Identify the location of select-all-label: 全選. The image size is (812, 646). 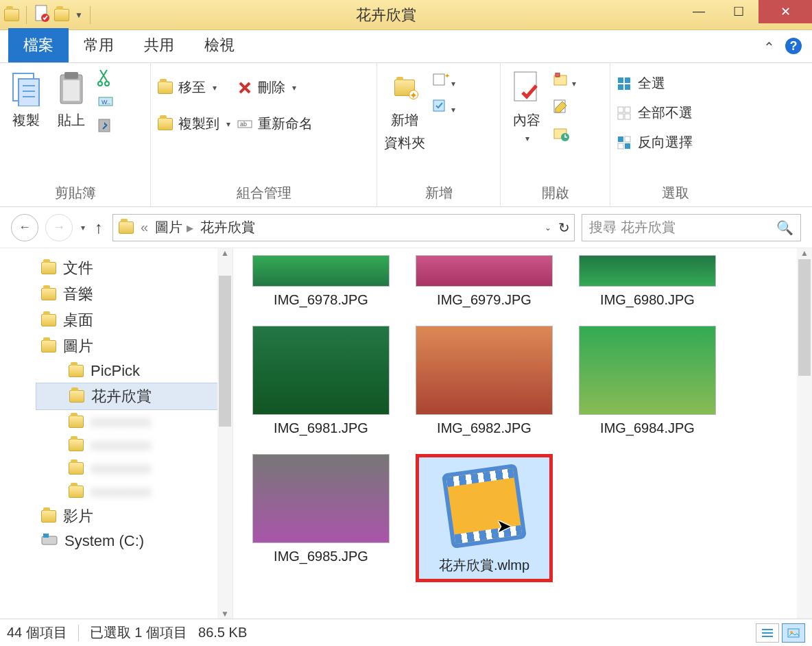
(652, 84).